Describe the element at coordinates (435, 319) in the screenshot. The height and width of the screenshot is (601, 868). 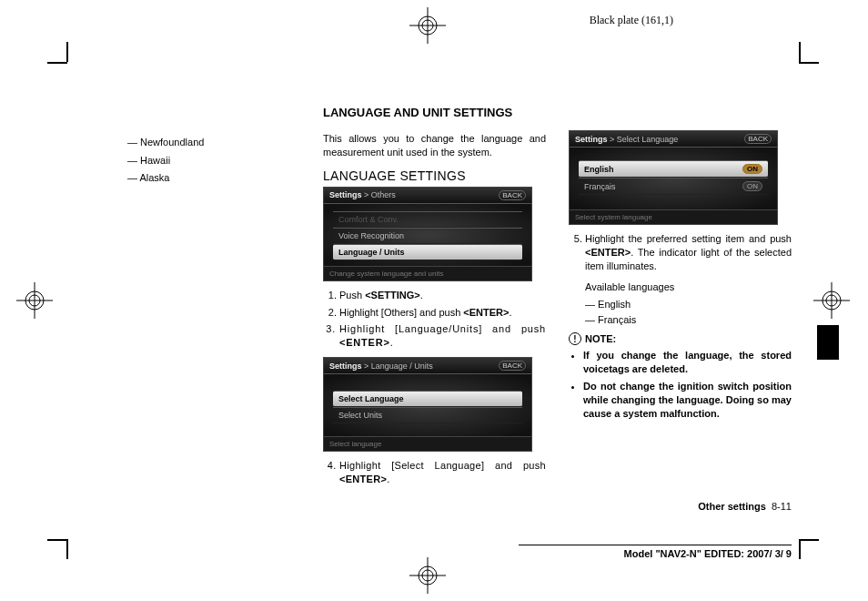
I see `steps-list: Push <SETTING>. Highlight [Others] and p…` at that location.